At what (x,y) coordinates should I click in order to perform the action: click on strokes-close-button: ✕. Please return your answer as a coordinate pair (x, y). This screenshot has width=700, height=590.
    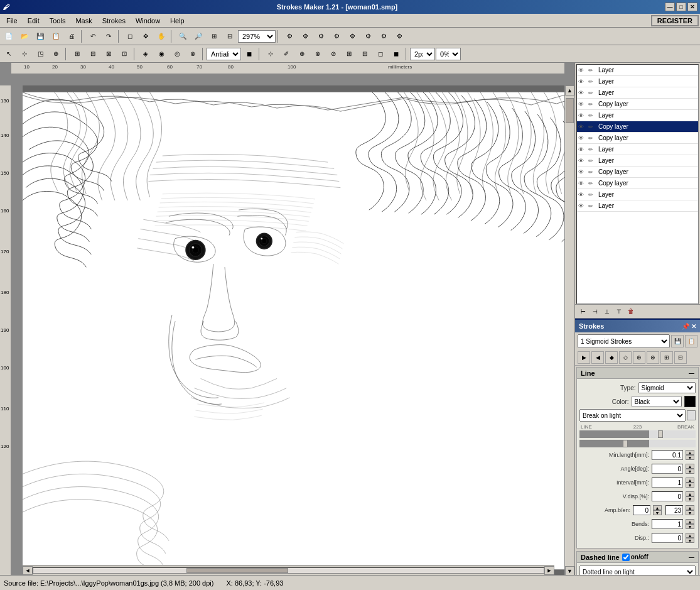
    Looking at the image, I should click on (694, 327).